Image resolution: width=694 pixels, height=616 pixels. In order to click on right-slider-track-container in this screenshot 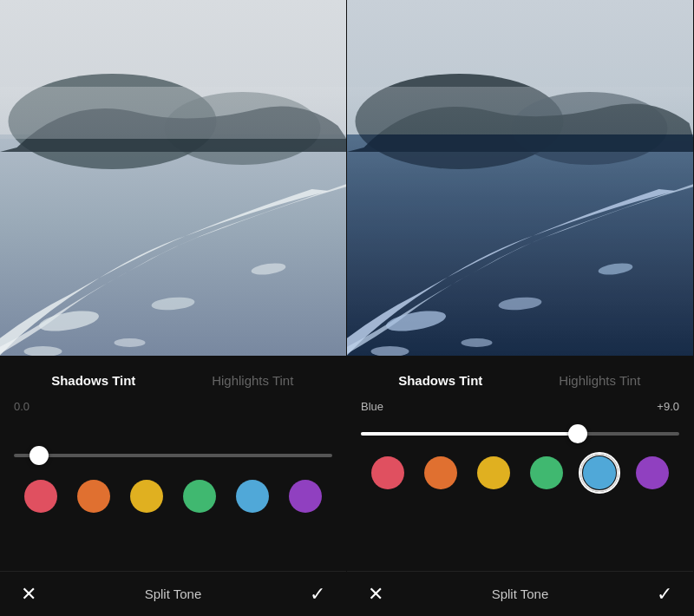, I will do `click(520, 430)`.